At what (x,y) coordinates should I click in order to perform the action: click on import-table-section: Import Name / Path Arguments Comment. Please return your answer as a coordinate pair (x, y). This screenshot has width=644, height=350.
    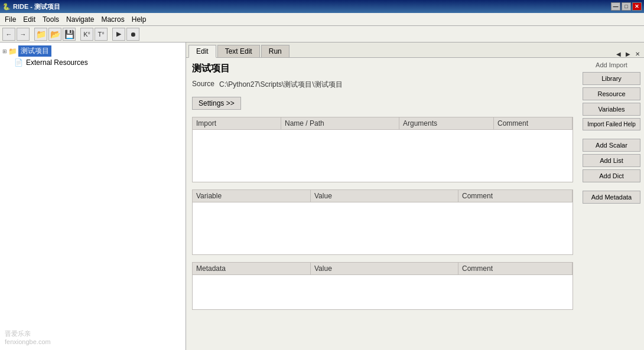
    Looking at the image, I should click on (383, 150).